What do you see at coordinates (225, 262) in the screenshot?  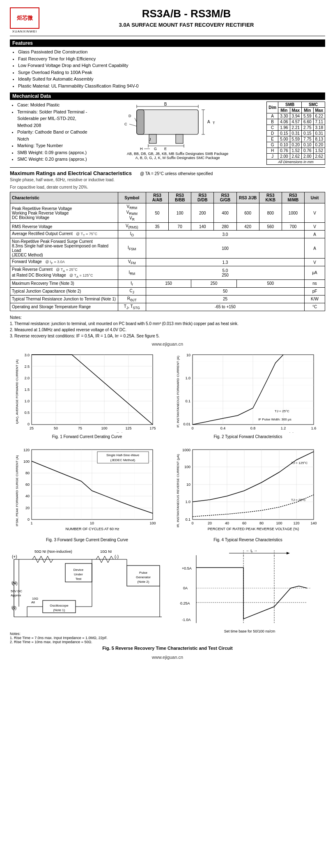 I see `val-cell-span: 1.3` at bounding box center [225, 262].